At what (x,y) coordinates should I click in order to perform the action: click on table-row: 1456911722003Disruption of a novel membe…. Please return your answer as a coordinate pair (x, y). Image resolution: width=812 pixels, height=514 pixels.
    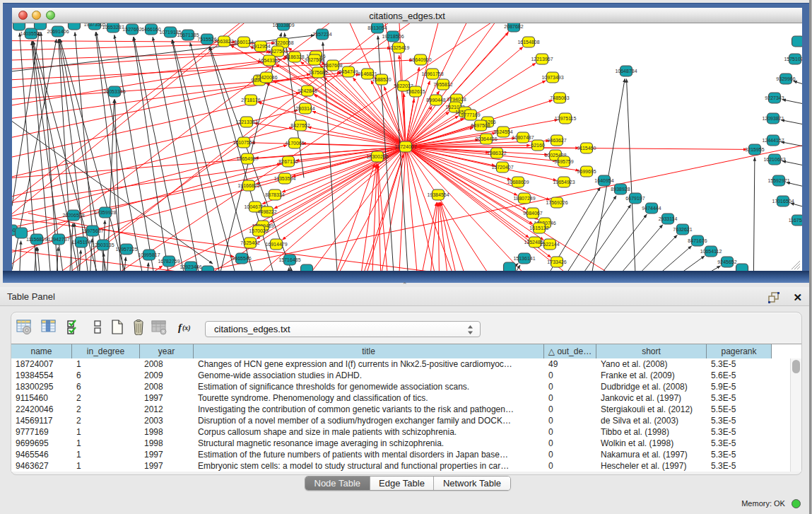
    Looking at the image, I should click on (401, 421).